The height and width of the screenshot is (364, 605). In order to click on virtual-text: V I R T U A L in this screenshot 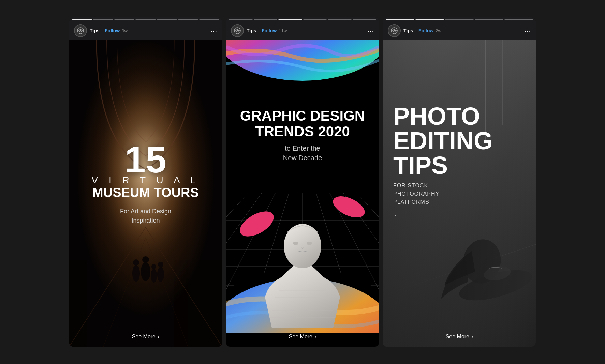, I will do `click(146, 180)`.